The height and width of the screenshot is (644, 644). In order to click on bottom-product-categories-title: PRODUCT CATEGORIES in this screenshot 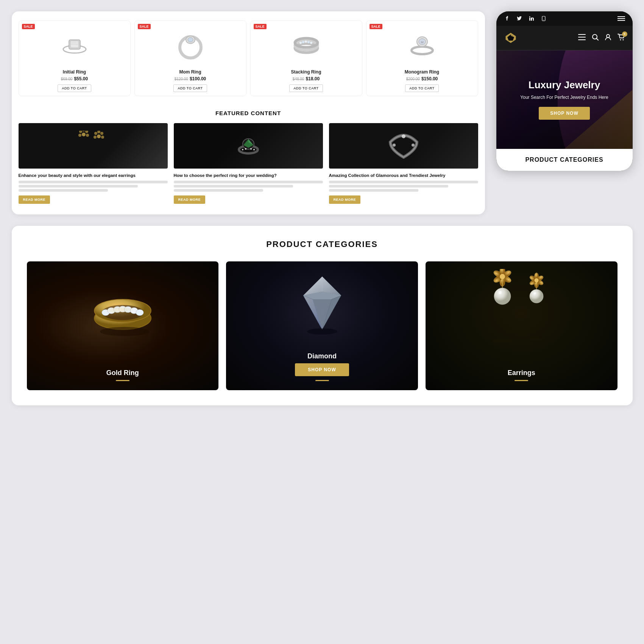, I will do `click(322, 244)`.